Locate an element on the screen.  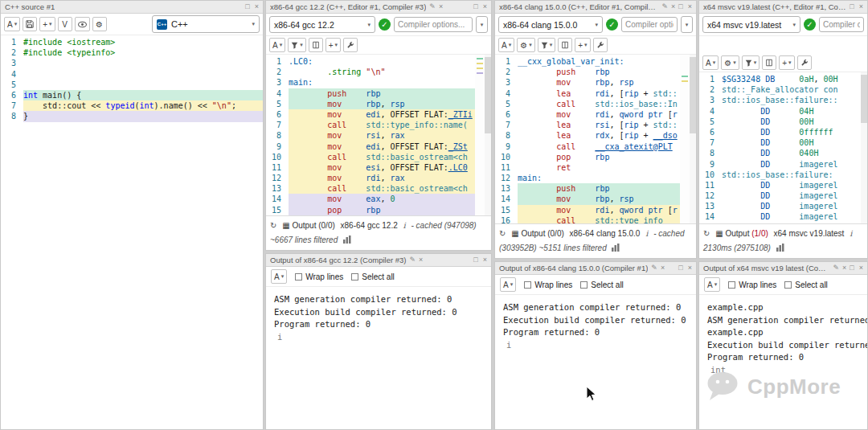
code-line: 9 DD imagerel is located at coordinates (780, 164).